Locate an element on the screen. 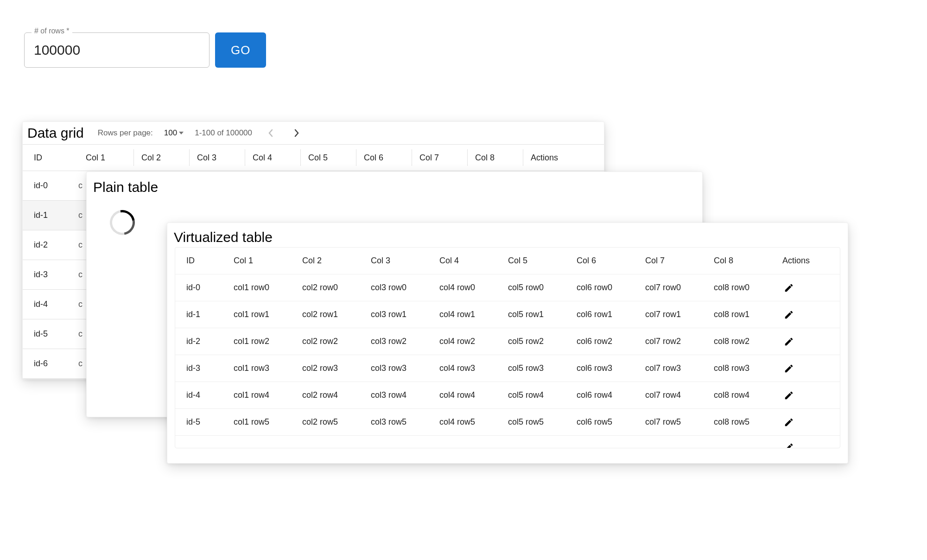 The width and height of the screenshot is (927, 560). go-button: GO is located at coordinates (241, 50).